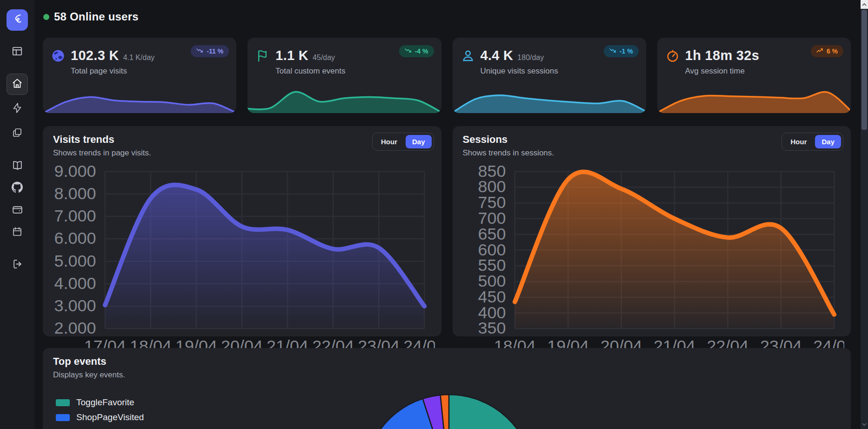 The height and width of the screenshot is (429, 868). I want to click on scrollbar-down-button, so click(864, 424).